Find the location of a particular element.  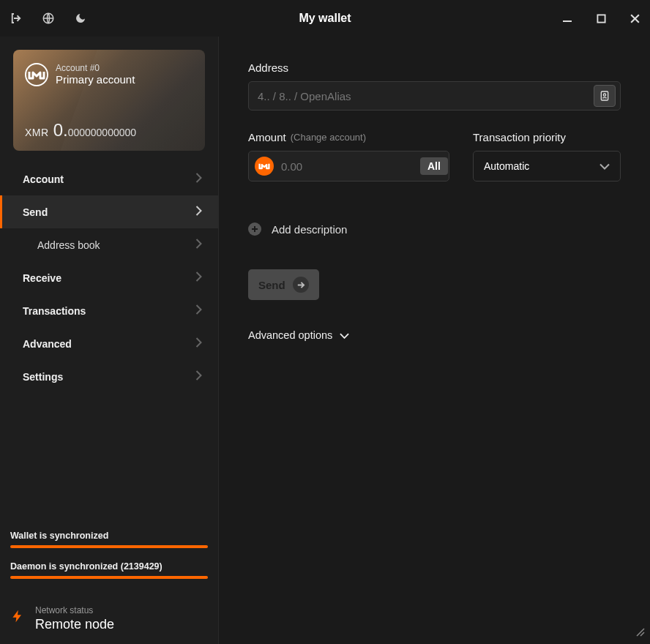

wallet-sync-label: Wallet is synchronized is located at coordinates (109, 536).